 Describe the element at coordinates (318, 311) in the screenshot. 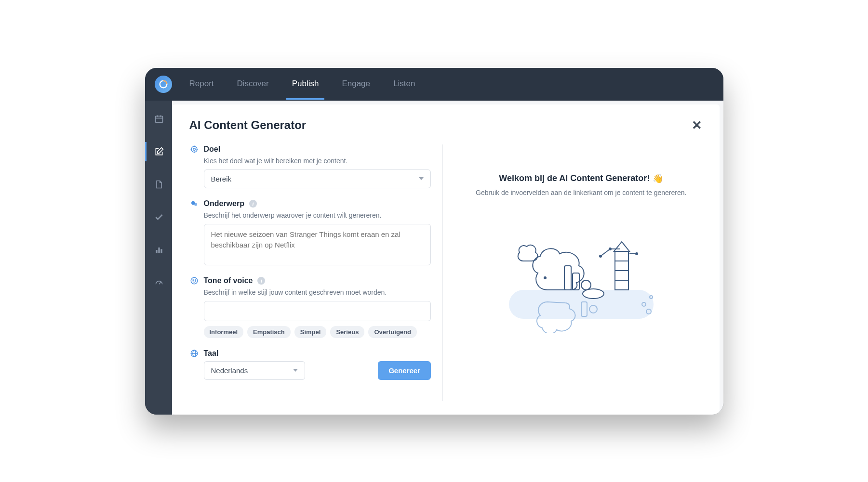

I see `tone-input` at that location.